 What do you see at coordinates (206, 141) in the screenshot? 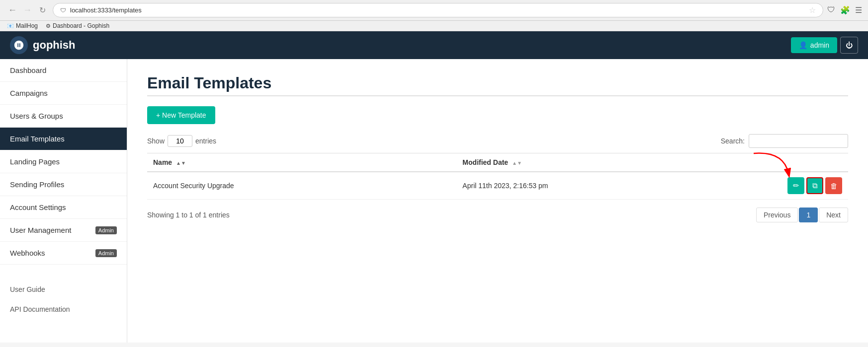
I see `entries-label: entries` at bounding box center [206, 141].